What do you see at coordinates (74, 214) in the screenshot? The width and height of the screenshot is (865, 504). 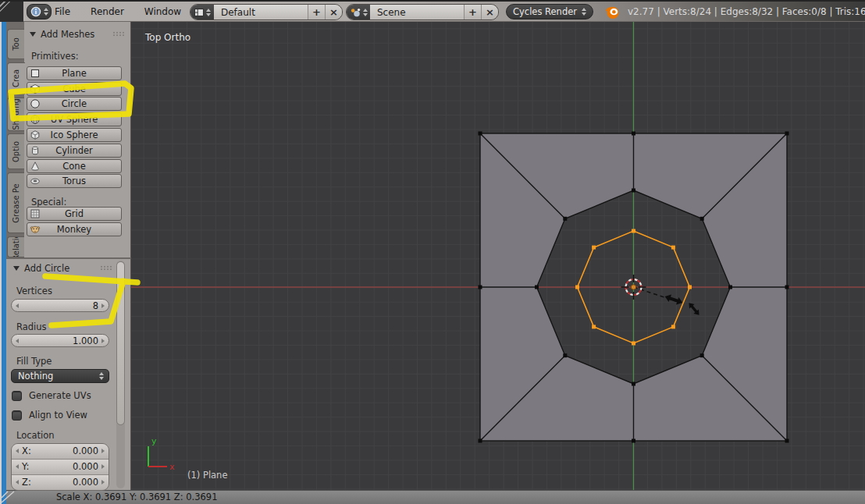 I see `add-grid-button: Grid` at bounding box center [74, 214].